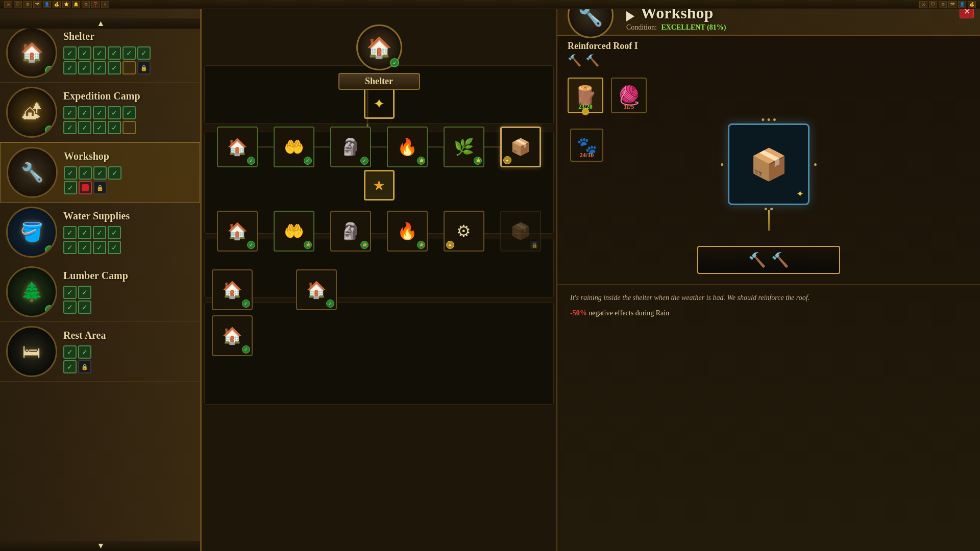 The height and width of the screenshot is (551, 980). What do you see at coordinates (129, 68) in the screenshot?
I see `shelter-row-2: ✓ ✓ ✓ ✓ 🔒` at bounding box center [129, 68].